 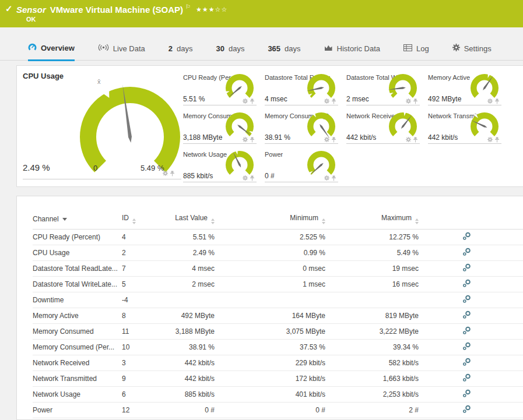 What do you see at coordinates (383, 128) in the screenshot?
I see `gauge-network-received: Network Received442 kbit/s` at bounding box center [383, 128].